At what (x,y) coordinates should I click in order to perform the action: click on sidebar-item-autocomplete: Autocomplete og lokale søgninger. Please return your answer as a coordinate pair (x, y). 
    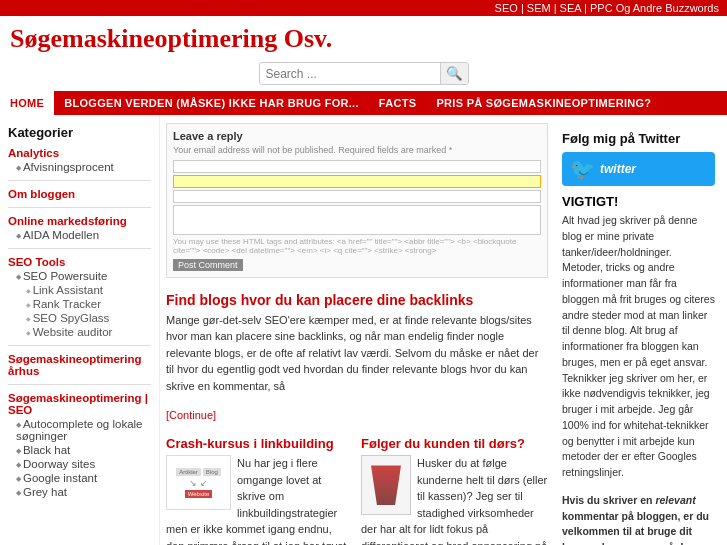
    Looking at the image, I should click on (80, 430).